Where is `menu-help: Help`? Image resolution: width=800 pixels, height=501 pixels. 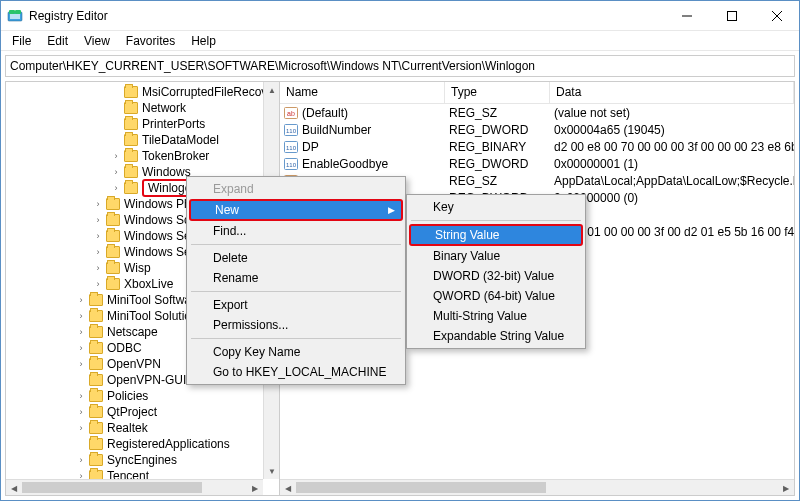 menu-help: Help is located at coordinates (204, 41).